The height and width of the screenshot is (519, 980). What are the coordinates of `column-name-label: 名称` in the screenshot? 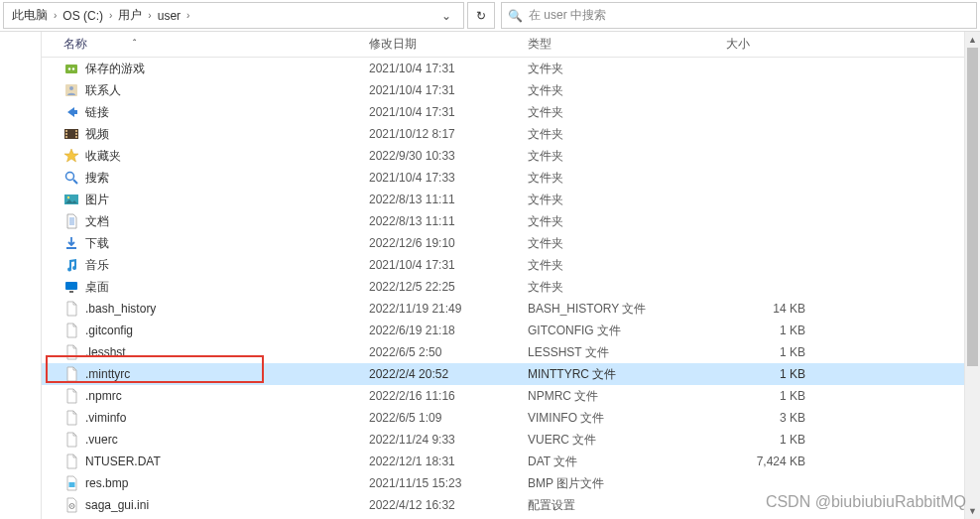 It's located at (75, 44).